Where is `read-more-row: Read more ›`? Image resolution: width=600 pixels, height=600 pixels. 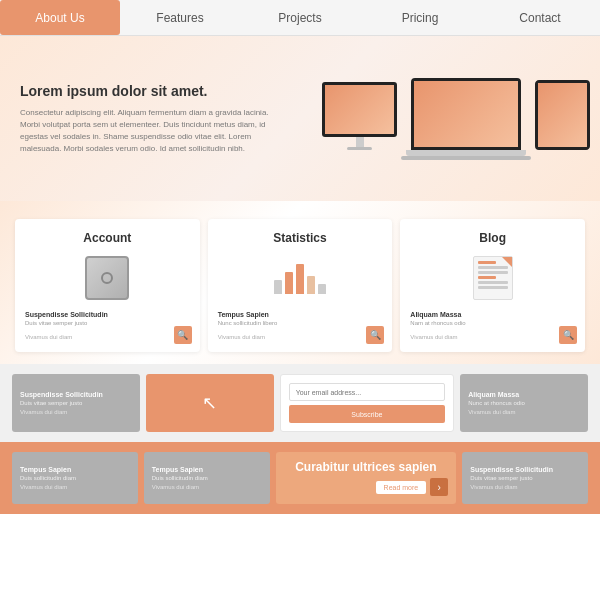
read-more-row: Read more › is located at coordinates (366, 487).